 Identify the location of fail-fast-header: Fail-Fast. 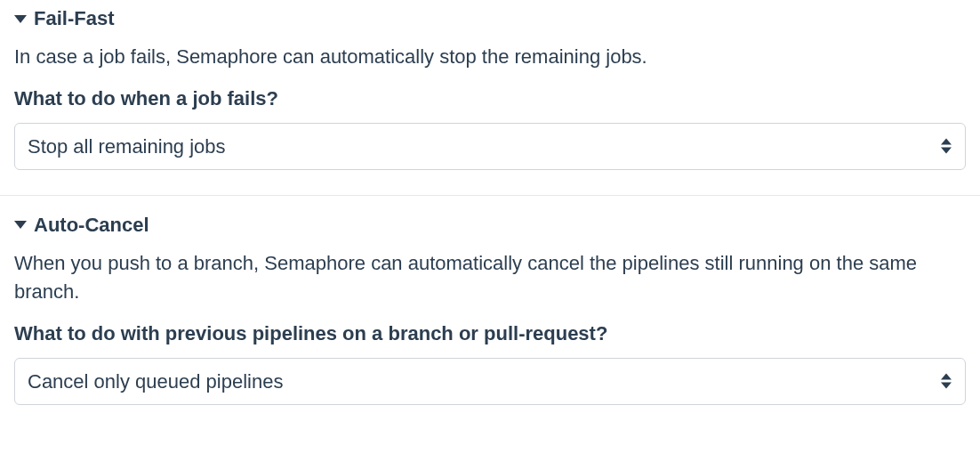
(490, 19).